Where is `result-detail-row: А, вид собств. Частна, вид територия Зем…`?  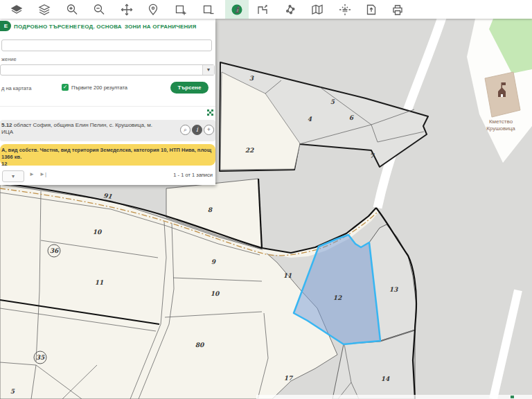
result-detail-row: А, вид собств. Частна, вид територия Зем… is located at coordinates (108, 155).